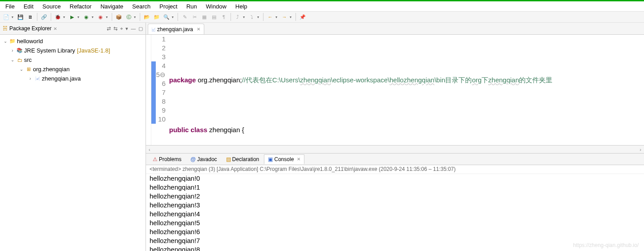 This screenshot has height=251, width=644. What do you see at coordinates (204, 17) in the screenshot?
I see `task-icon: ▦` at bounding box center [204, 17].